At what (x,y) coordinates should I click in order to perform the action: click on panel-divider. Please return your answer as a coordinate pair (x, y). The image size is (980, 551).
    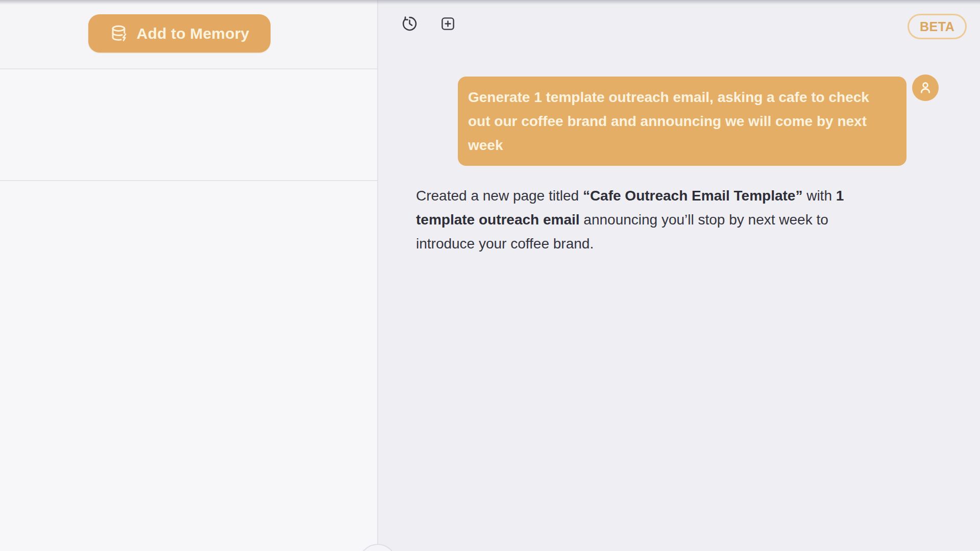
    Looking at the image, I should click on (378, 276).